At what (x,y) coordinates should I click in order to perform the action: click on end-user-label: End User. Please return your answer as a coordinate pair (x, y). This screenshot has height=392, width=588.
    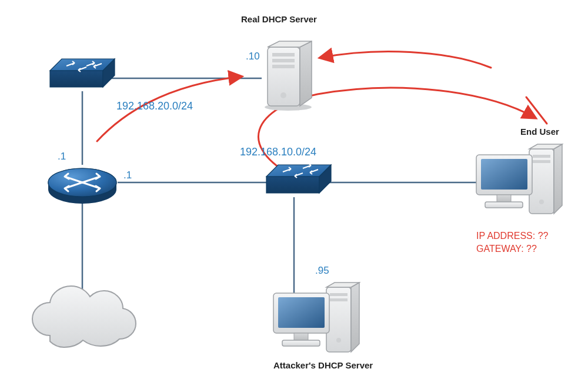
    Looking at the image, I should click on (540, 132).